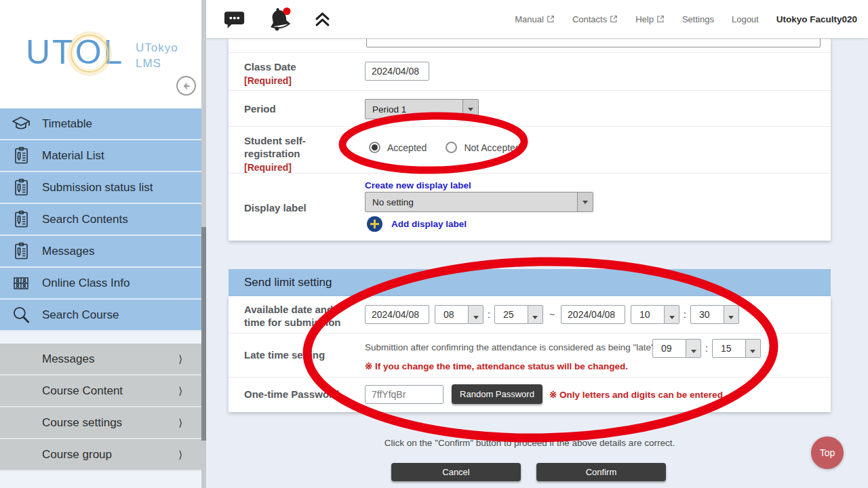 The width and height of the screenshot is (868, 488). Describe the element at coordinates (323, 19) in the screenshot. I see `collapse-header-chevrons-icon` at that location.